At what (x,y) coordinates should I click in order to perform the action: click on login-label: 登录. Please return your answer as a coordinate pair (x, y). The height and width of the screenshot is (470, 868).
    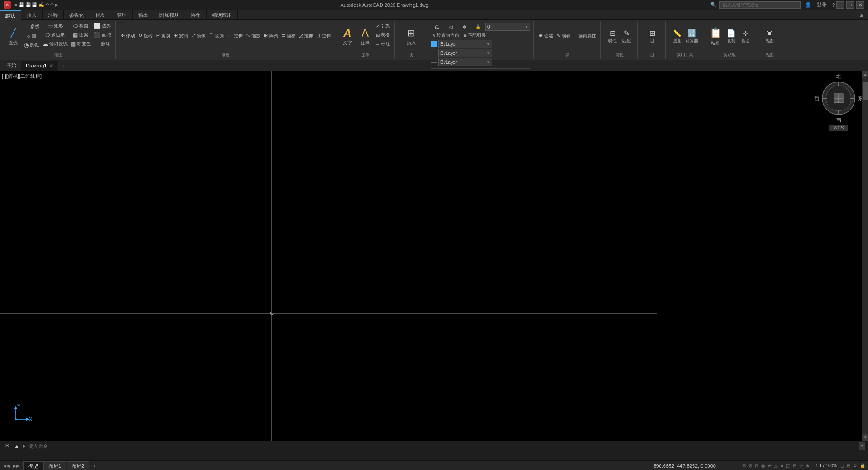
    Looking at the image, I should click on (822, 5).